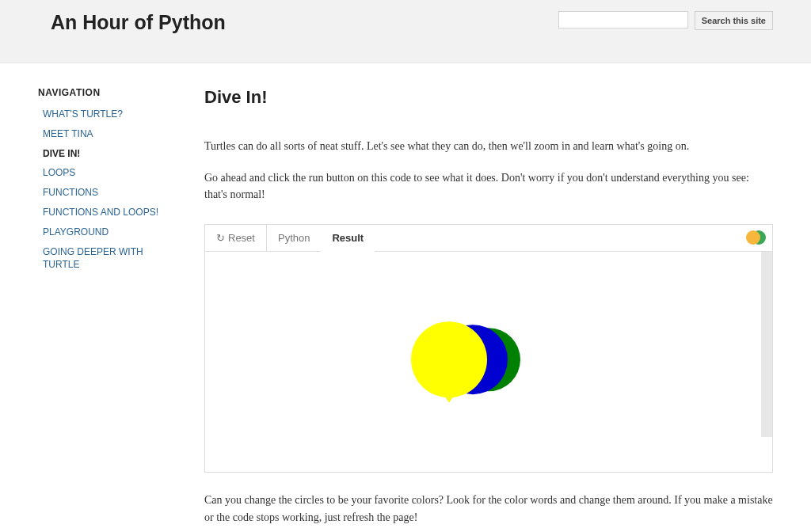 The image size is (811, 532). Describe the element at coordinates (449, 400) in the screenshot. I see `turtle-cursor-icon` at that location.